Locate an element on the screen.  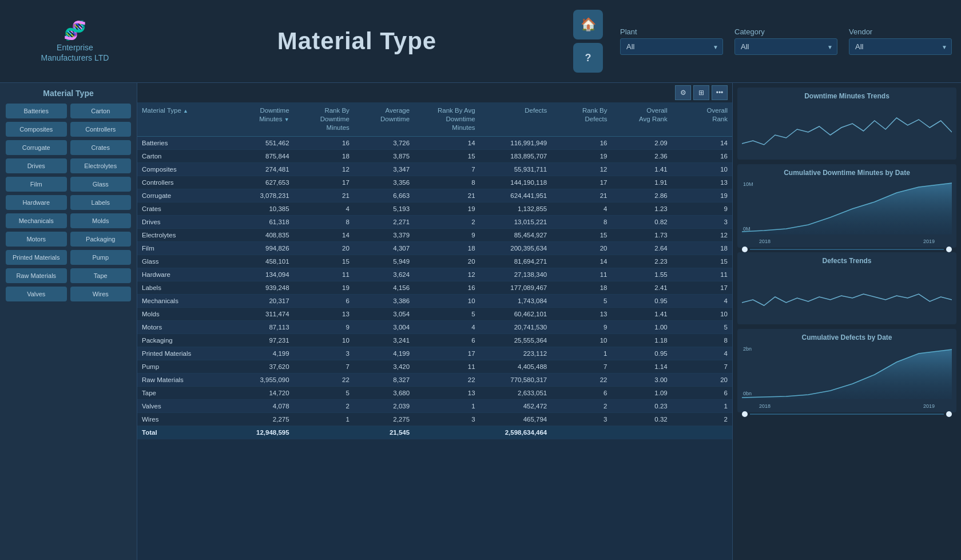
cell-downtime: 87,113 is located at coordinates (263, 327).